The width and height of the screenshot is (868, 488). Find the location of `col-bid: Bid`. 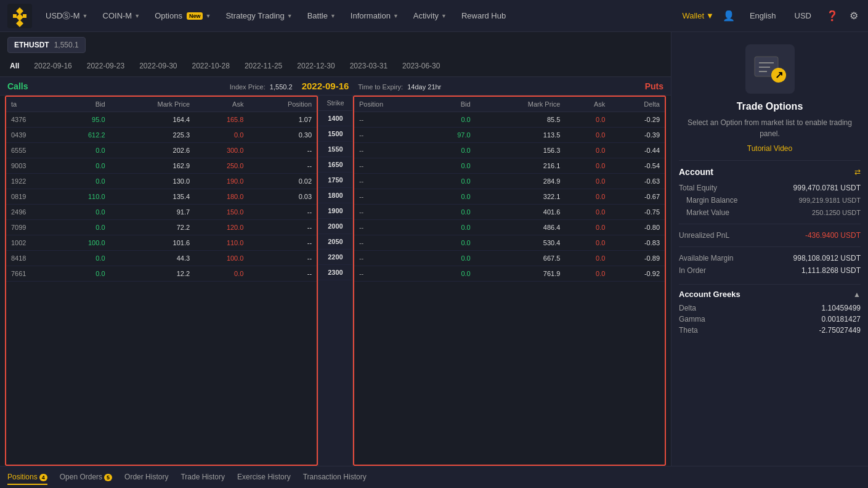

col-bid: Bid is located at coordinates (83, 105).